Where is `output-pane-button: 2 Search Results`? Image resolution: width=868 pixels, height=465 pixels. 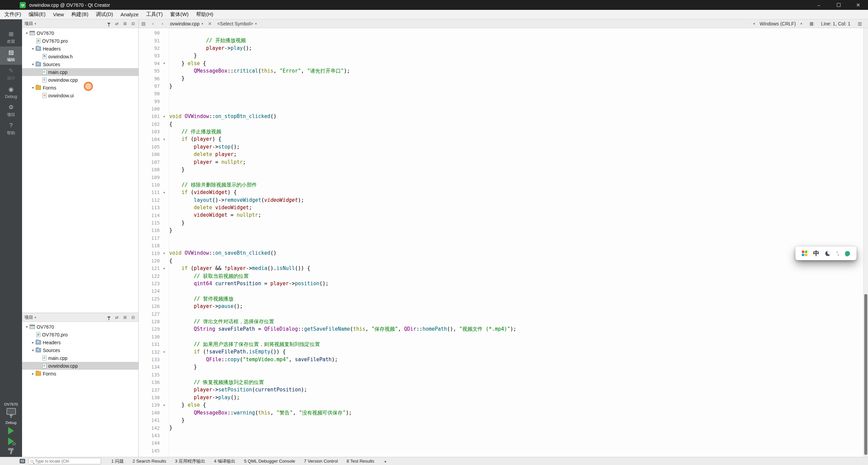 output-pane-button: 2 Search Results is located at coordinates (149, 461).